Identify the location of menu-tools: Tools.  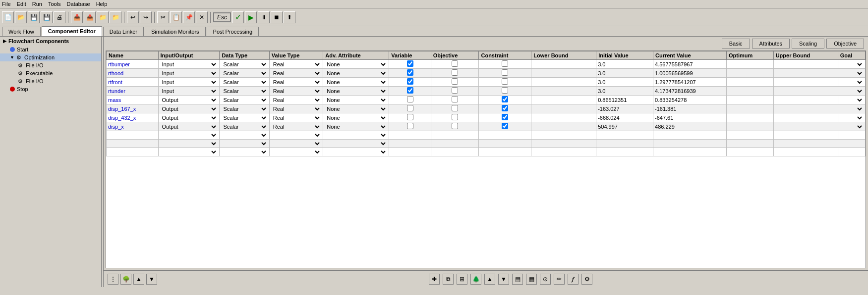
(55, 4).